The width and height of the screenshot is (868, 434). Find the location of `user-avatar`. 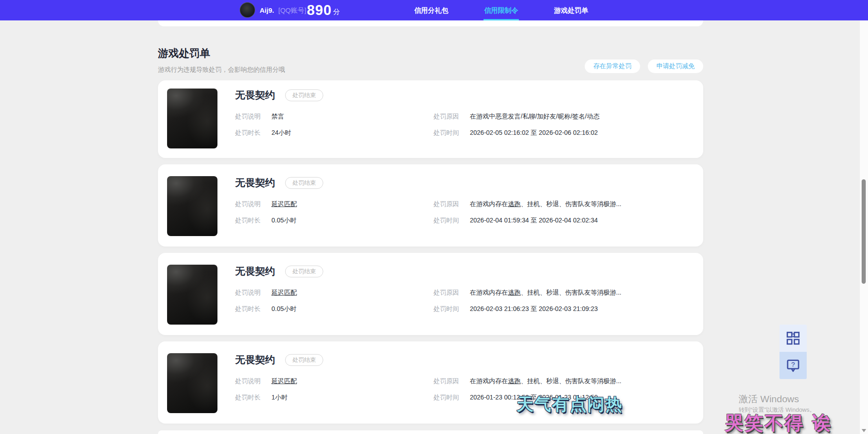

user-avatar is located at coordinates (247, 10).